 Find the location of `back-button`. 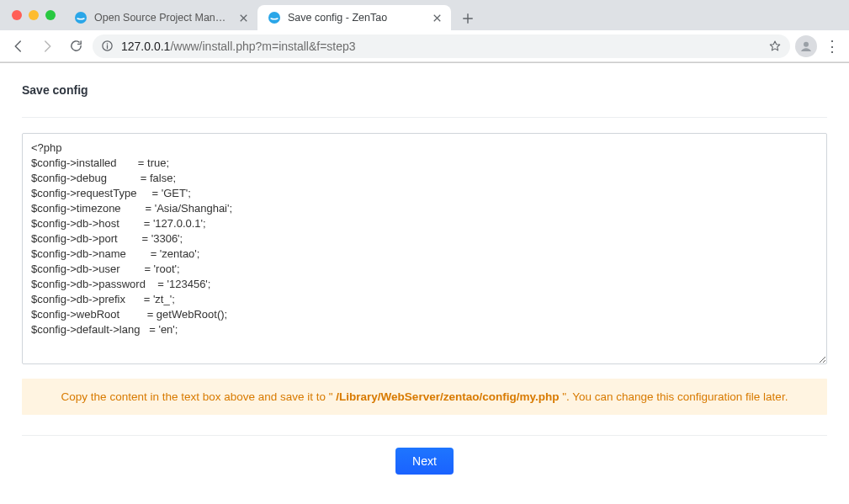

back-button is located at coordinates (19, 46).